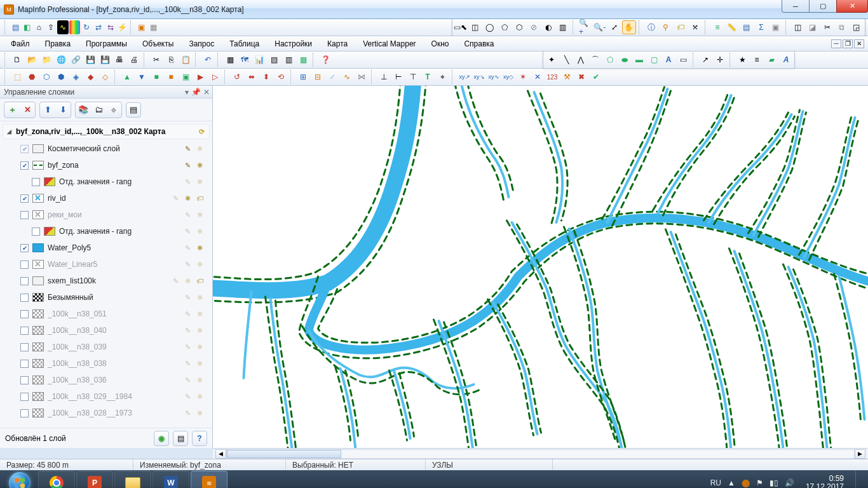  What do you see at coordinates (210, 465) in the screenshot?
I see `status-editable: Изменяемый: byf_zona` at bounding box center [210, 465].